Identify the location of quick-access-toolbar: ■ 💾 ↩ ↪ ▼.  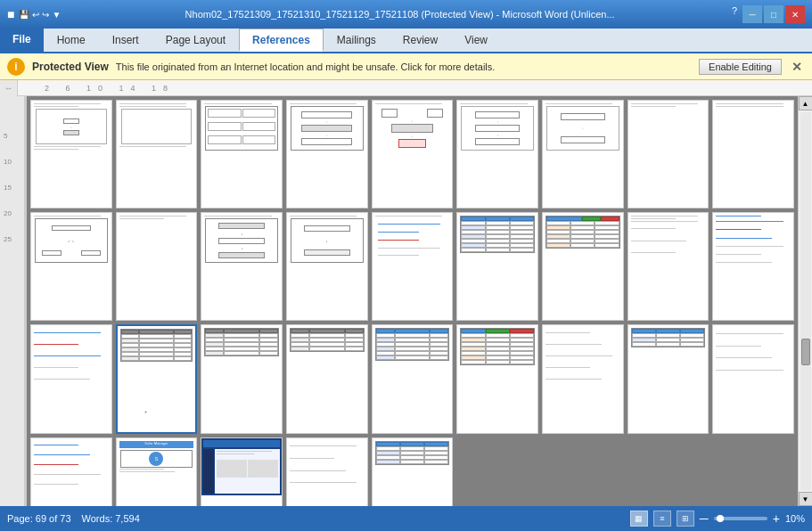
(34, 14).